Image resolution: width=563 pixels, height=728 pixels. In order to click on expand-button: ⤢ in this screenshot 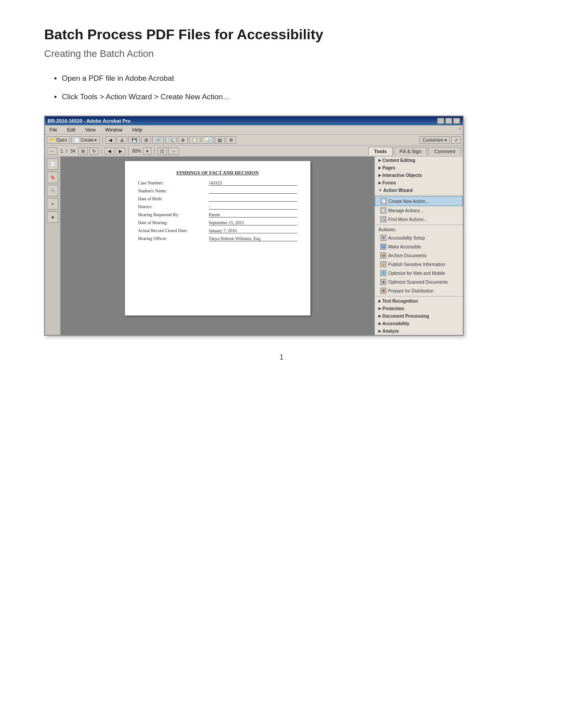, I will do `click(456, 140)`.